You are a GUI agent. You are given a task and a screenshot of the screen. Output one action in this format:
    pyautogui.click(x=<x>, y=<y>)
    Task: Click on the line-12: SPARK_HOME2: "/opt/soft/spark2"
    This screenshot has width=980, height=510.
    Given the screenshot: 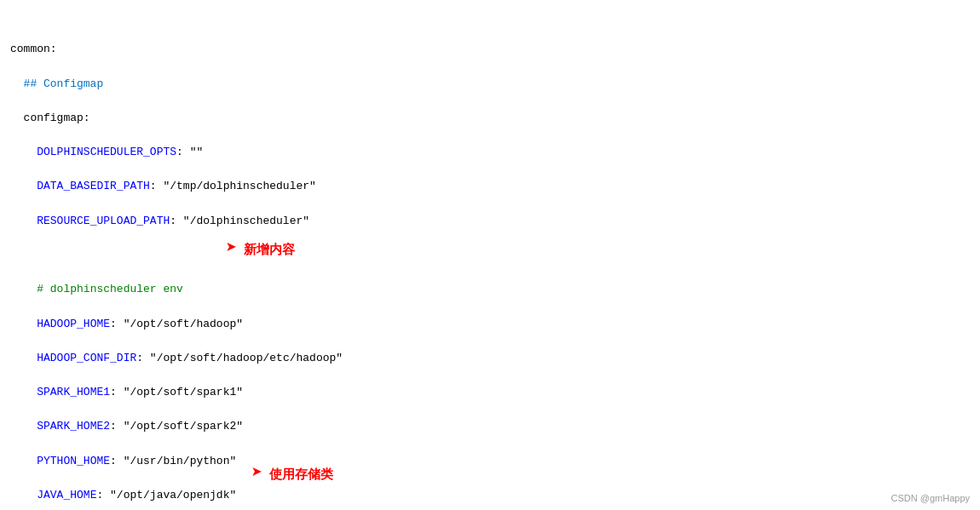 What is the action you would take?
    pyautogui.click(x=490, y=427)
    